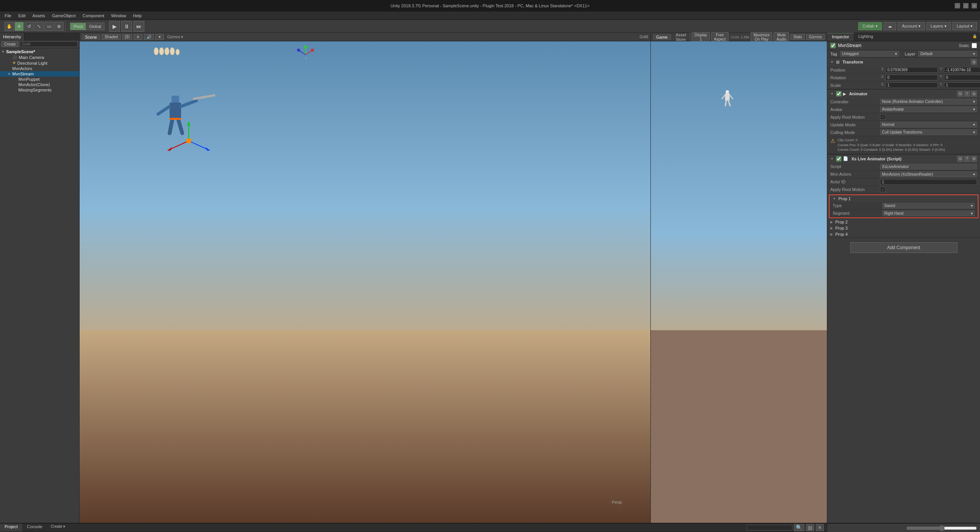  Describe the element at coordinates (139, 26) in the screenshot. I see `step-button: ⏭` at that location.